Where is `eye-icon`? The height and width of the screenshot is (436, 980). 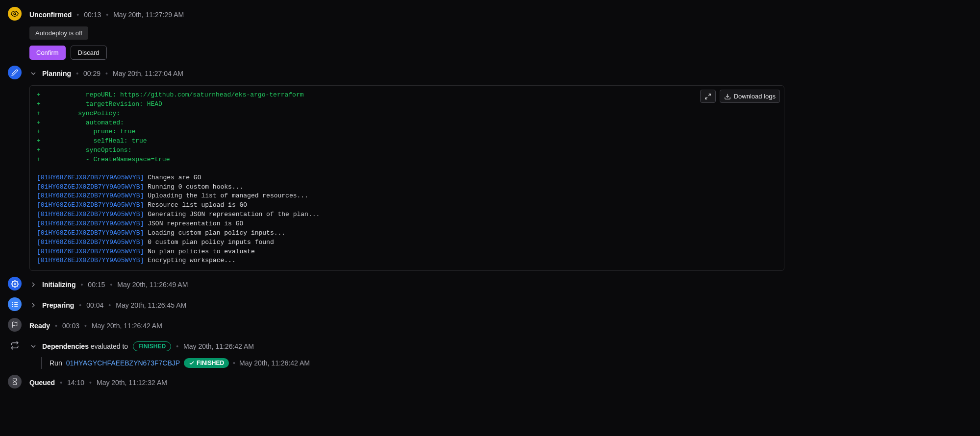 eye-icon is located at coordinates (15, 14).